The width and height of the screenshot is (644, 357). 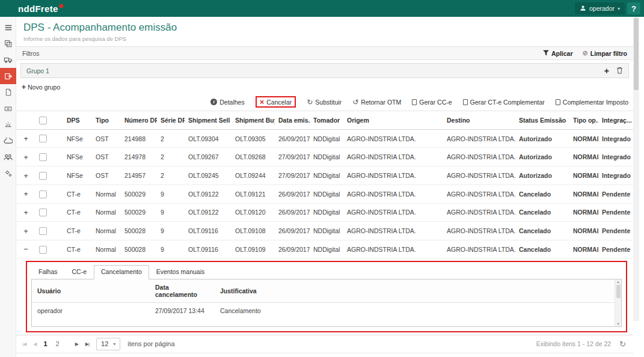 What do you see at coordinates (618, 303) in the screenshot?
I see `detail-scrollbar: ▲ ▼` at bounding box center [618, 303].